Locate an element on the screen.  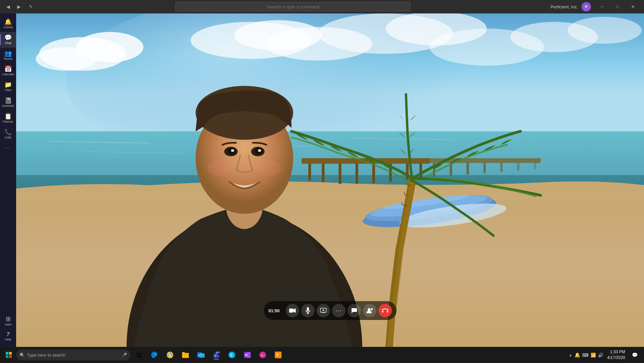
planner-icon: 📋 is located at coordinates (8, 116).